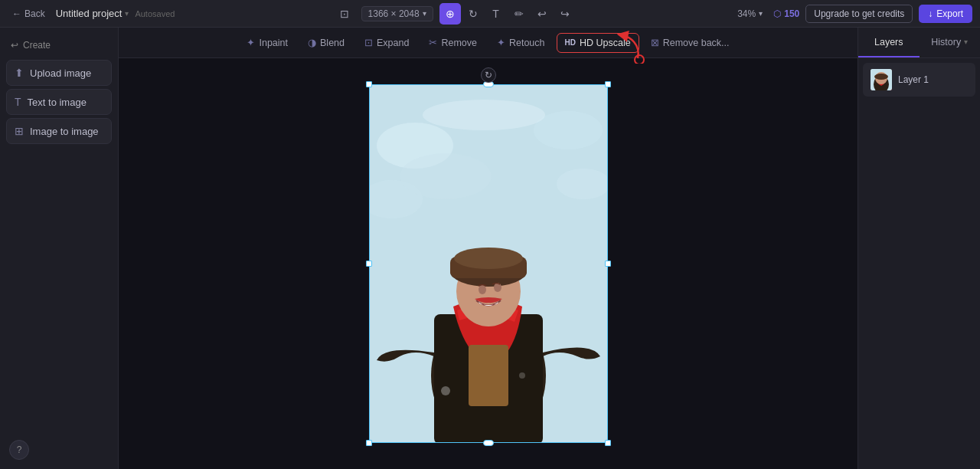  What do you see at coordinates (332, 43) in the screenshot?
I see `blend-label: Blend` at bounding box center [332, 43].